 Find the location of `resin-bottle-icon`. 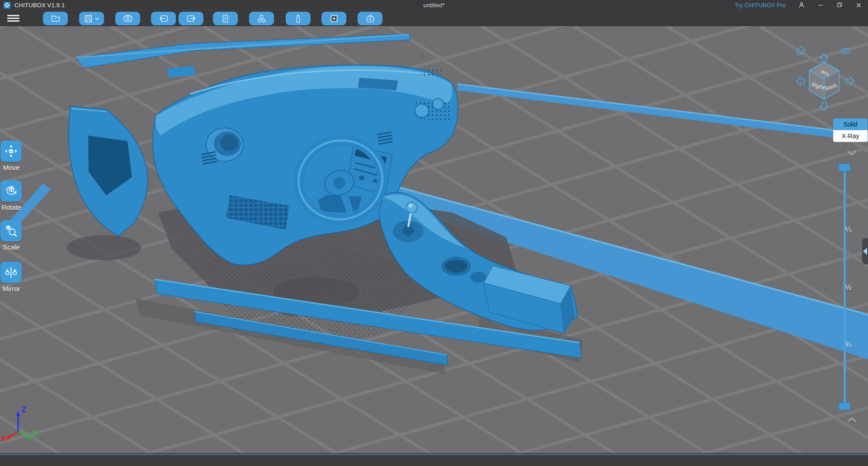

resin-bottle-icon is located at coordinates (298, 19).